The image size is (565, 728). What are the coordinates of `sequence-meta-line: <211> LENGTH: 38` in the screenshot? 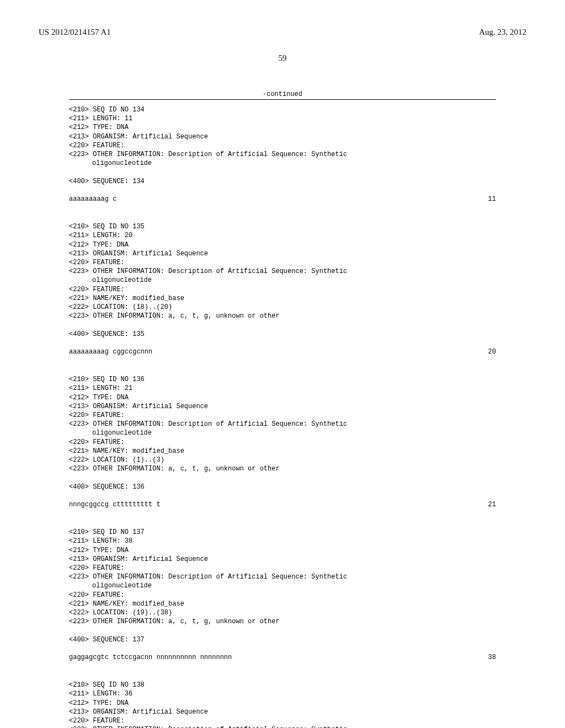 It's located at (282, 541).